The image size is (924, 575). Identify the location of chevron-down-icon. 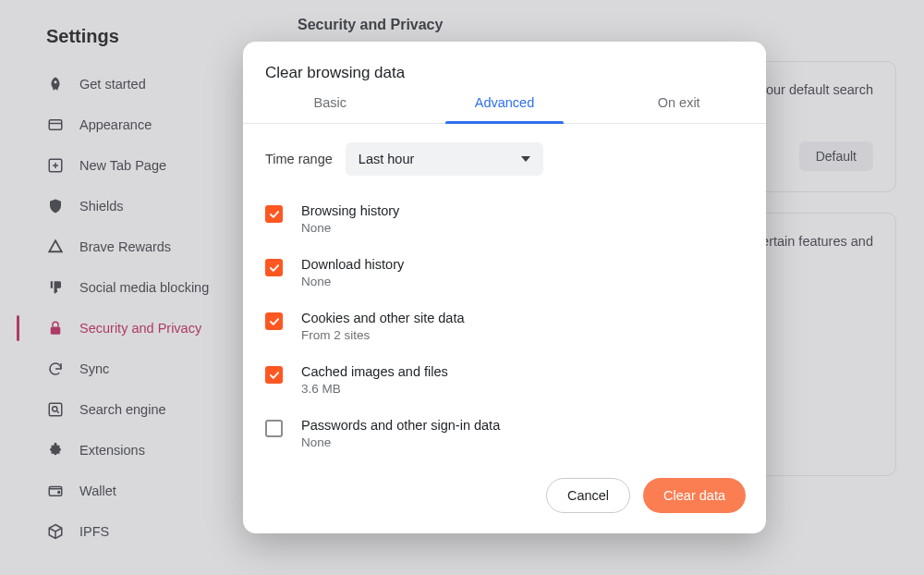
(526, 159).